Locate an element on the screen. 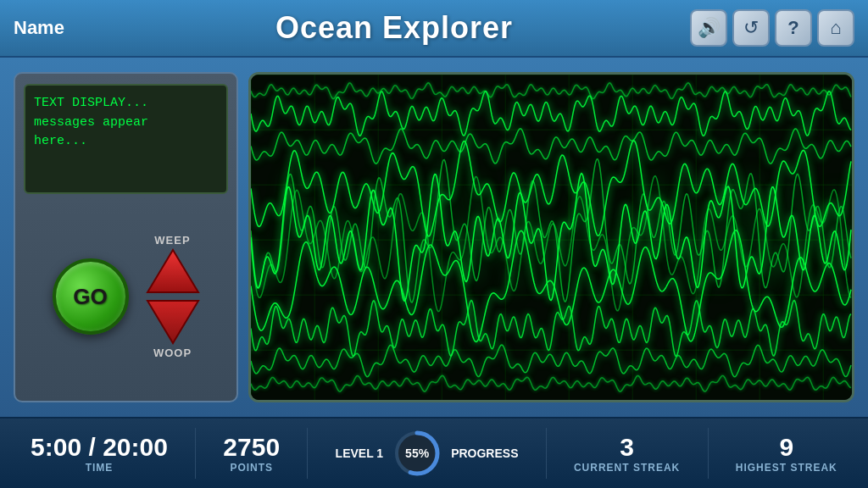 This screenshot has height=488, width=868. go-button: GO is located at coordinates (91, 297).